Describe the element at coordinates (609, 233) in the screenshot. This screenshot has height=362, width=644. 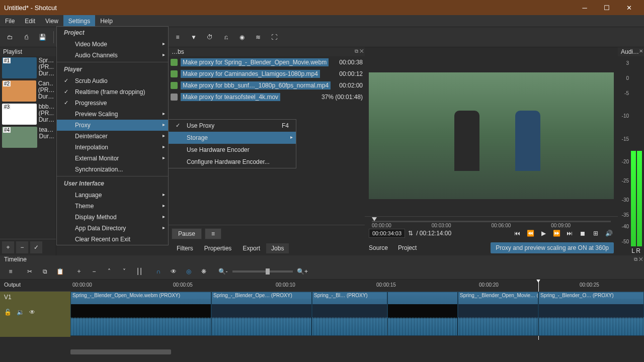
I see `volume-icon: 🔊` at that location.